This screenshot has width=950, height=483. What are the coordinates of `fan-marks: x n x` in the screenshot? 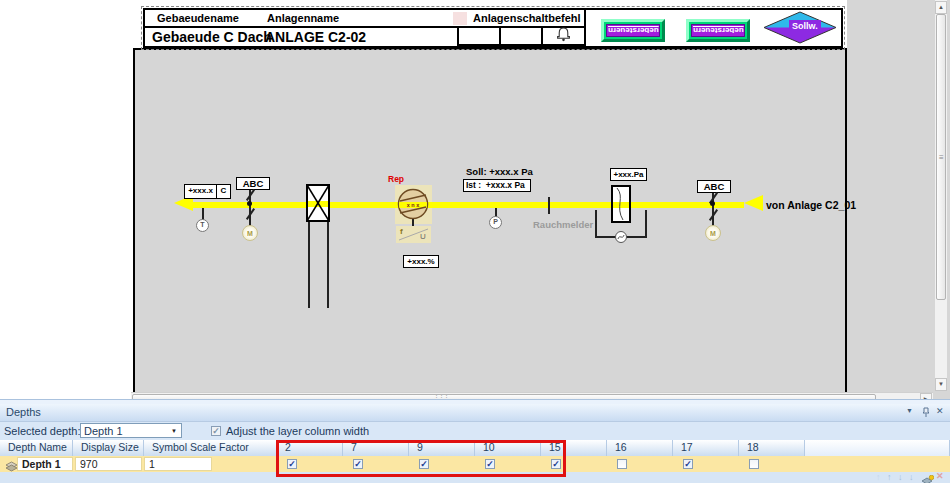 It's located at (414, 205).